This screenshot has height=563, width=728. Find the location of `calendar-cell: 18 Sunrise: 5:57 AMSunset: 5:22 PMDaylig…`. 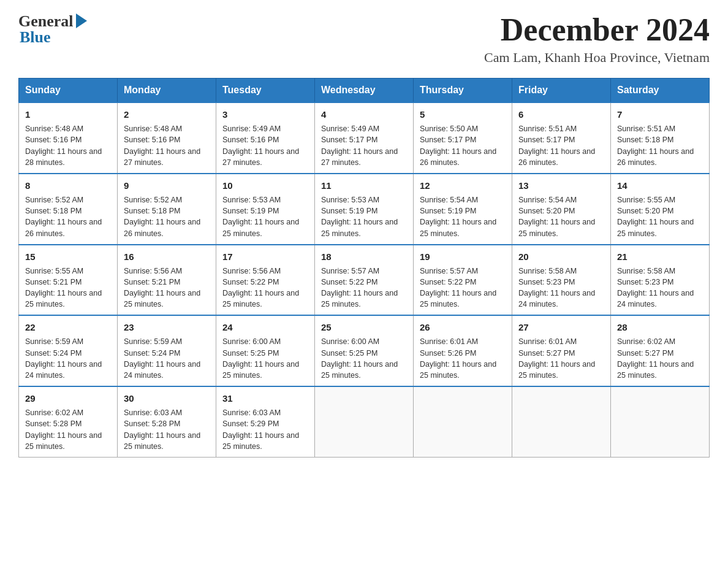

calendar-cell: 18 Sunrise: 5:57 AMSunset: 5:22 PMDaylig… is located at coordinates (364, 280).